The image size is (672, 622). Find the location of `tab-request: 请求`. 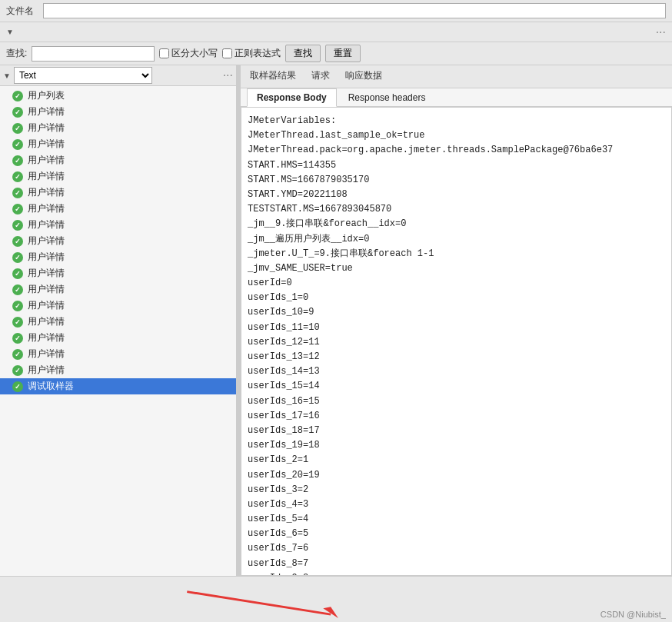

tab-request: 请求 is located at coordinates (321, 77).